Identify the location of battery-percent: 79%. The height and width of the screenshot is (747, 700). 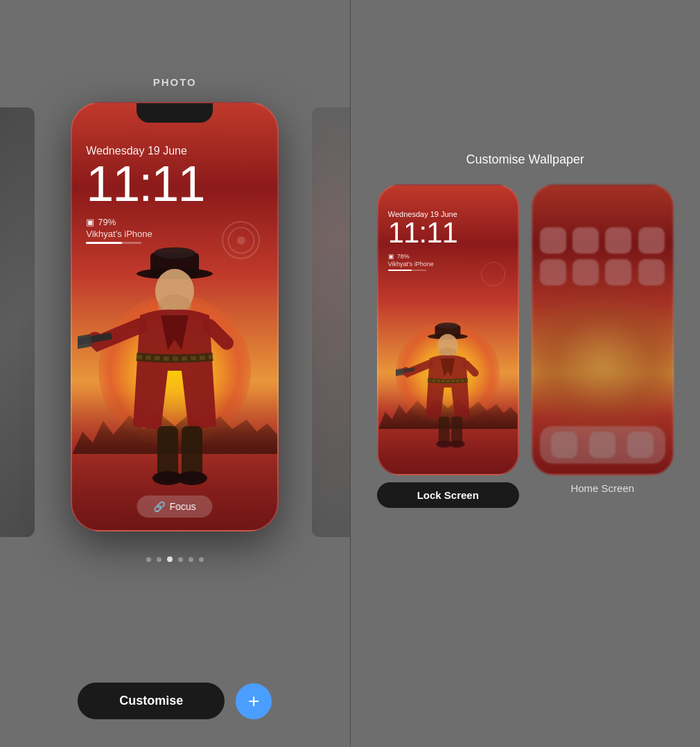
(107, 222).